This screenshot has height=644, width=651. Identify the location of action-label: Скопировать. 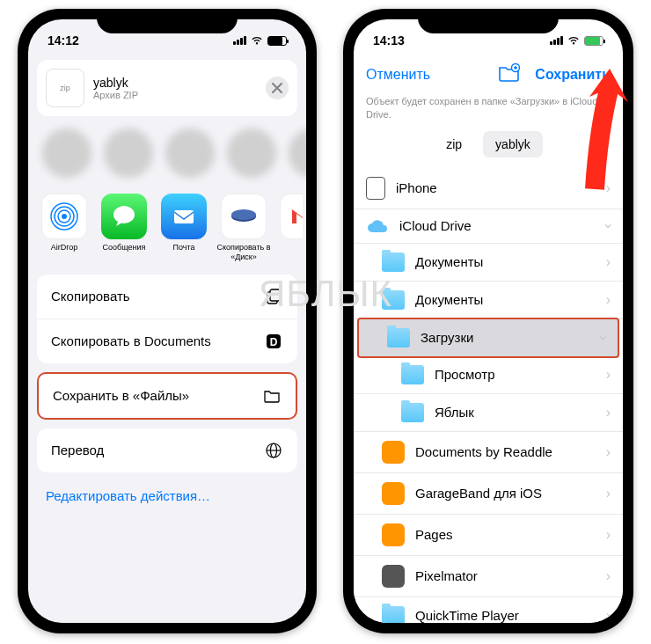
(91, 296).